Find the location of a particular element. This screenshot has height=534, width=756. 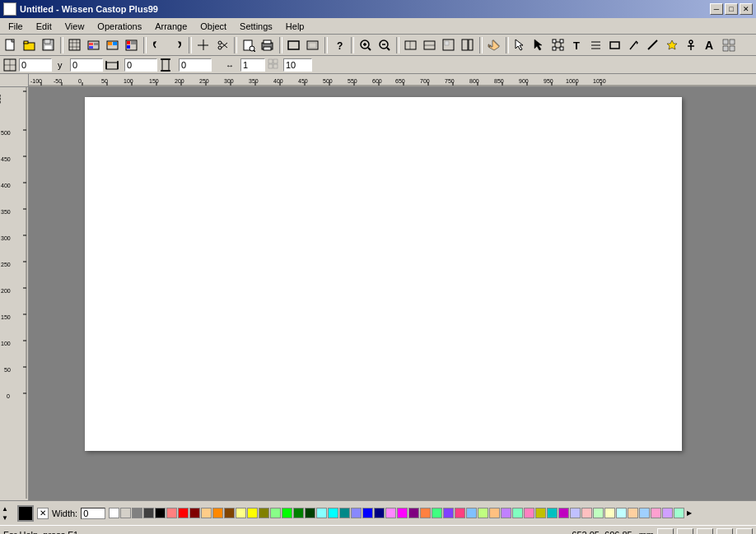

swatch-dkyellow is located at coordinates (264, 513).